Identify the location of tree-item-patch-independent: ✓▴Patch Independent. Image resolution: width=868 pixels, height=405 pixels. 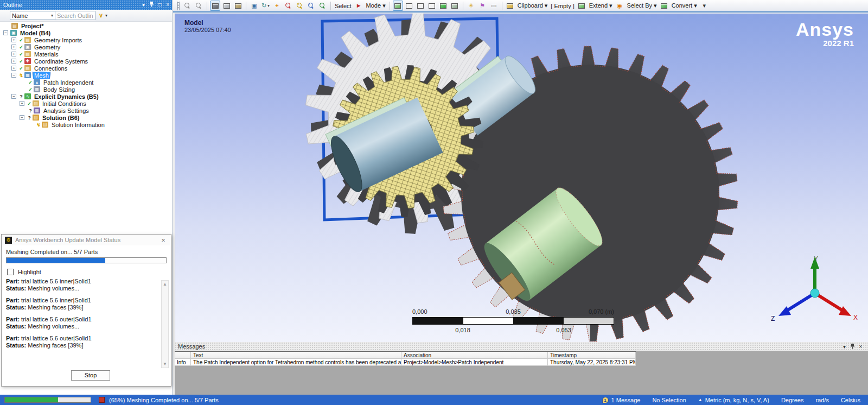
(86, 83).